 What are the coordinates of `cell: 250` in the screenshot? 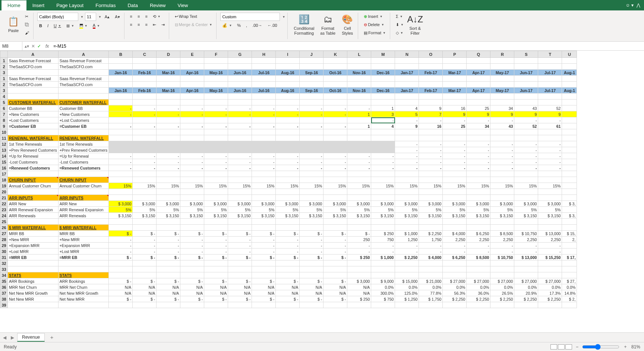 It's located at (359, 240).